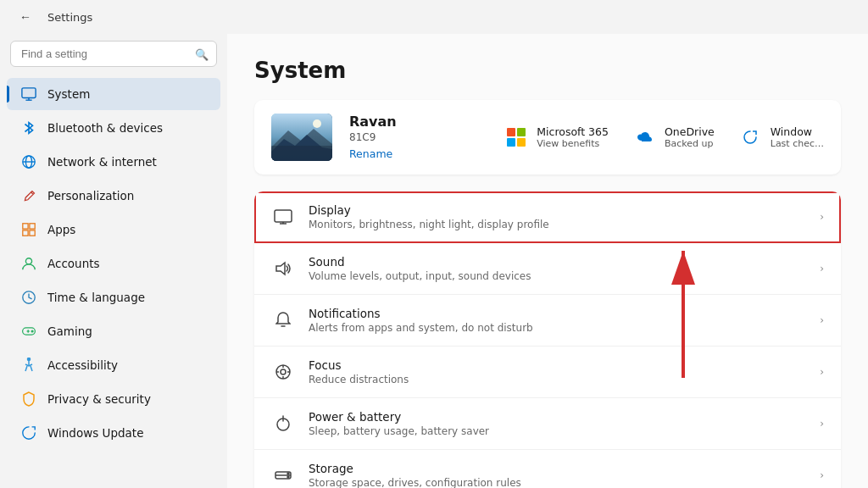  What do you see at coordinates (548, 424) in the screenshot?
I see `setting-power: Power & battery Sleep, battery usage, ba…` at bounding box center [548, 424].